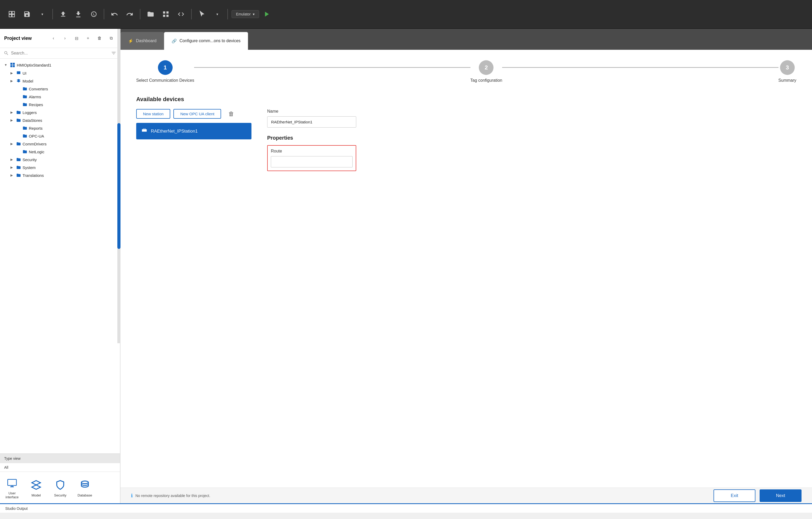 The width and height of the screenshot is (812, 519). I want to click on search-bar, so click(60, 53).